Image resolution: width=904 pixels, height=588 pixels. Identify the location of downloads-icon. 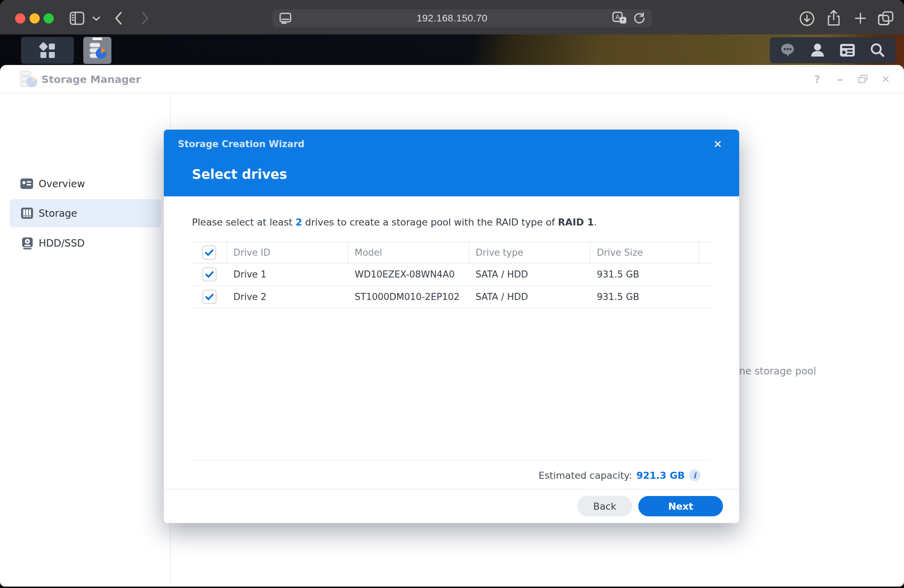
(807, 19).